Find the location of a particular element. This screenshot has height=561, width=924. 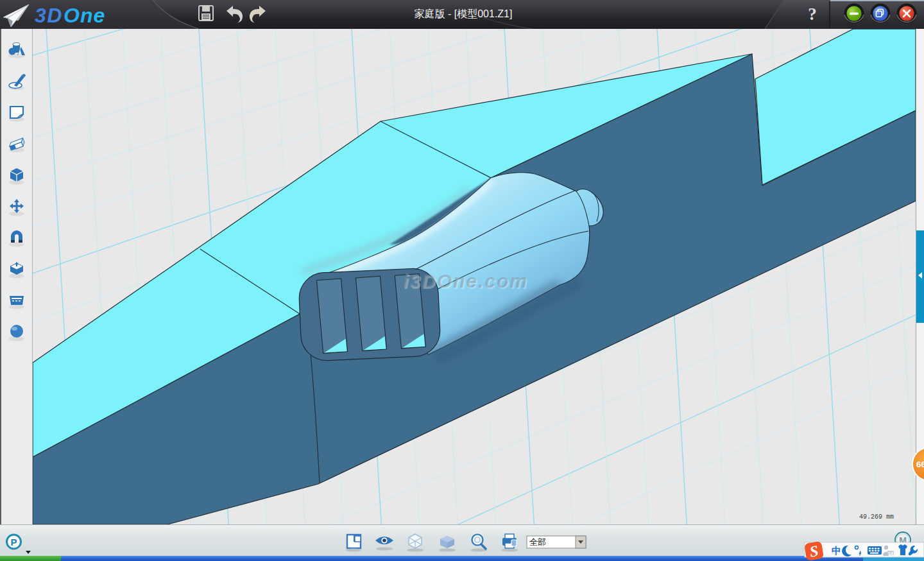

svg-text: 中 is located at coordinates (837, 551).